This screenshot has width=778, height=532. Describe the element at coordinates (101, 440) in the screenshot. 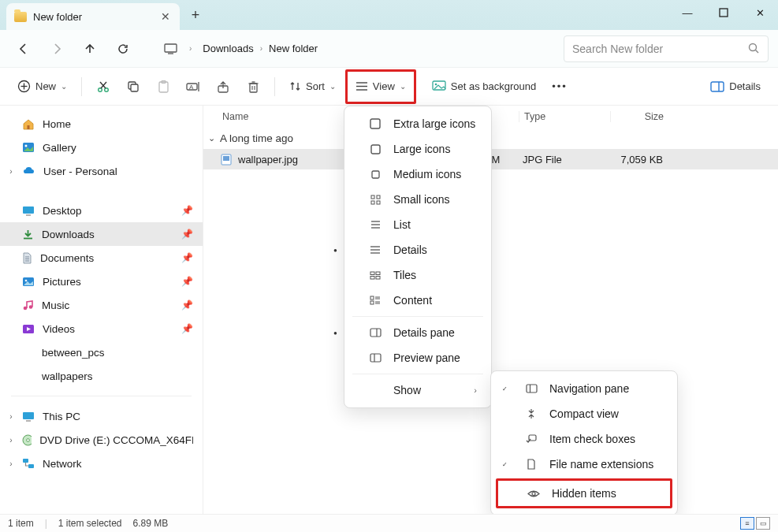

I see `sidebar-item-dvd: › DVD Drive (E:) CCCOMA_X64FRE_EN` at that location.